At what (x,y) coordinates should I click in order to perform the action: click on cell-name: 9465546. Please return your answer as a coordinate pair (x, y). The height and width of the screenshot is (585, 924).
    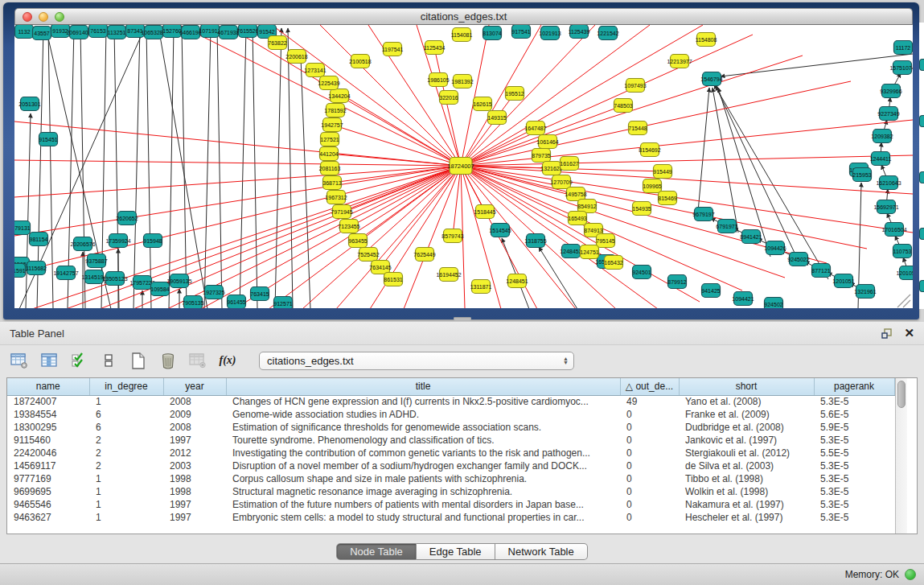
    Looking at the image, I should click on (48, 505).